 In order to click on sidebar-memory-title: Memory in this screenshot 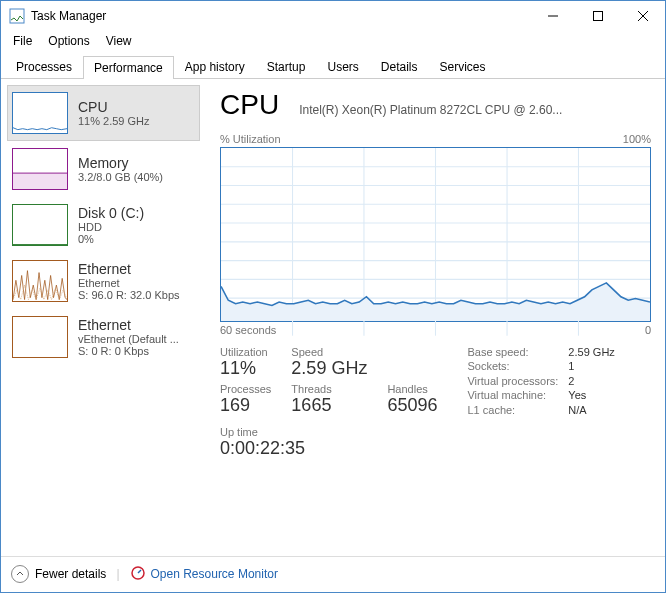, I will do `click(120, 163)`.